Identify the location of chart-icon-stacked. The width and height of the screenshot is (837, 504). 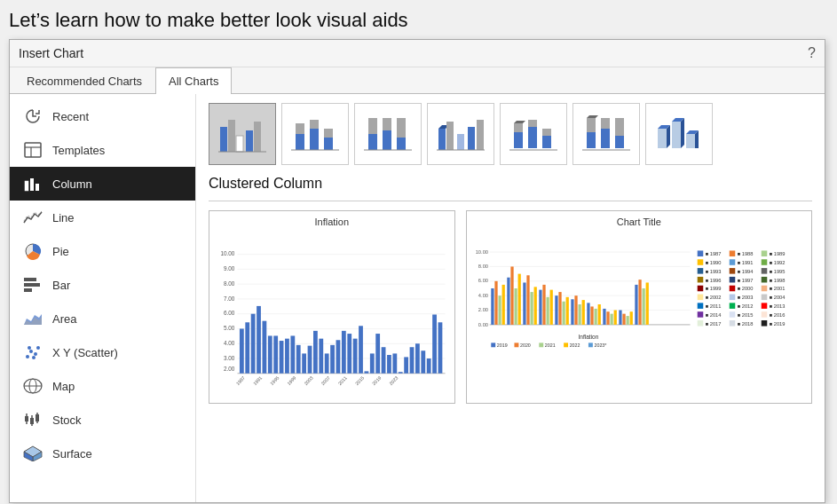
(315, 134).